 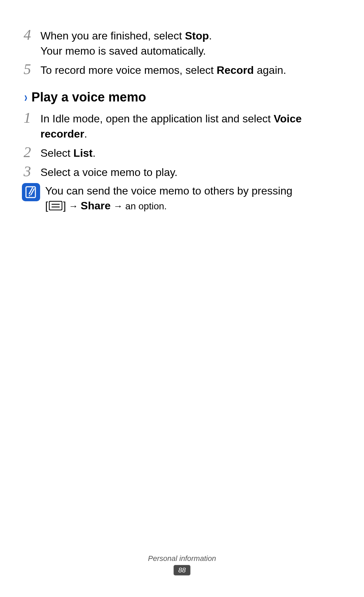 What do you see at coordinates (83, 153) in the screenshot?
I see `step-bold: List` at bounding box center [83, 153].